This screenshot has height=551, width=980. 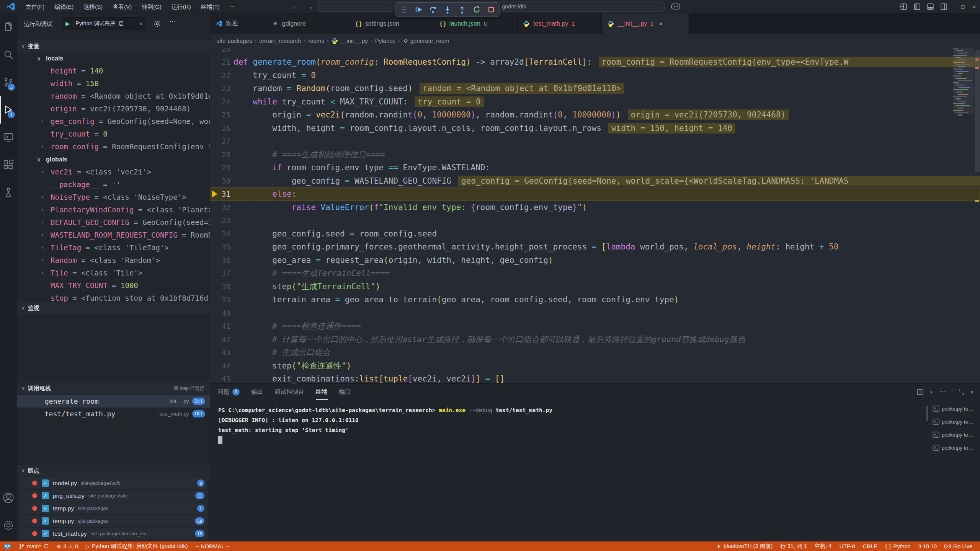 I want to click on breakpoint-temp.py: ✓temp.pysite-packages1, so click(x=113, y=508).